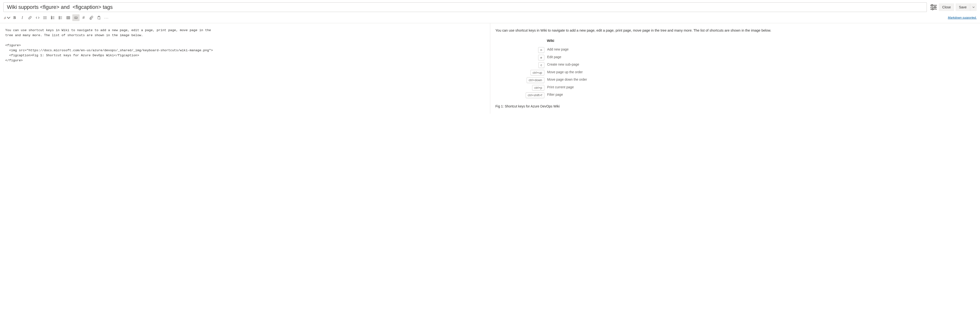  Describe the element at coordinates (84, 17) in the screenshot. I see `hash-button: #` at that location.